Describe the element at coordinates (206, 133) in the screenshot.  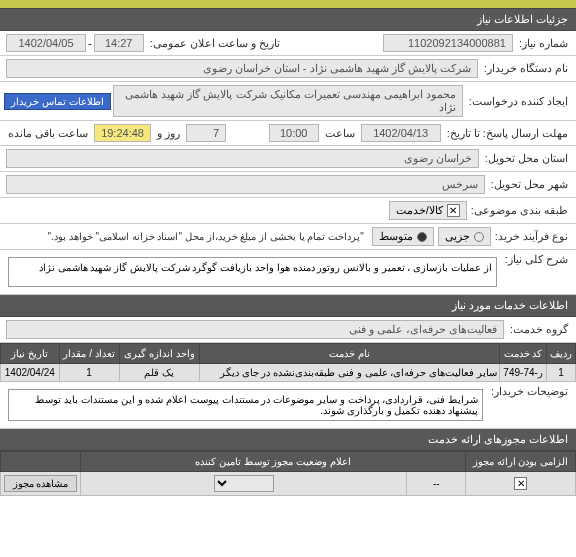
I see `val-days-left: 7` at that location.